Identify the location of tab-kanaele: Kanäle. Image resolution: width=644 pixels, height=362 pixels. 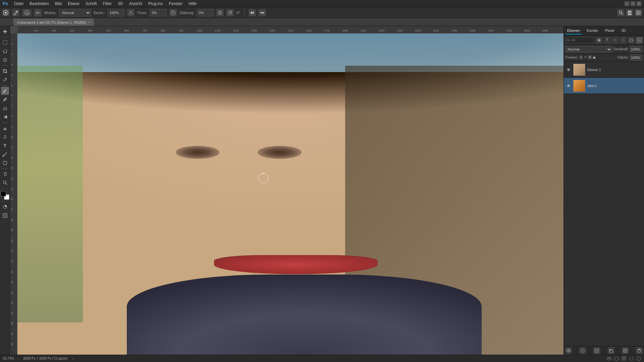
(592, 31).